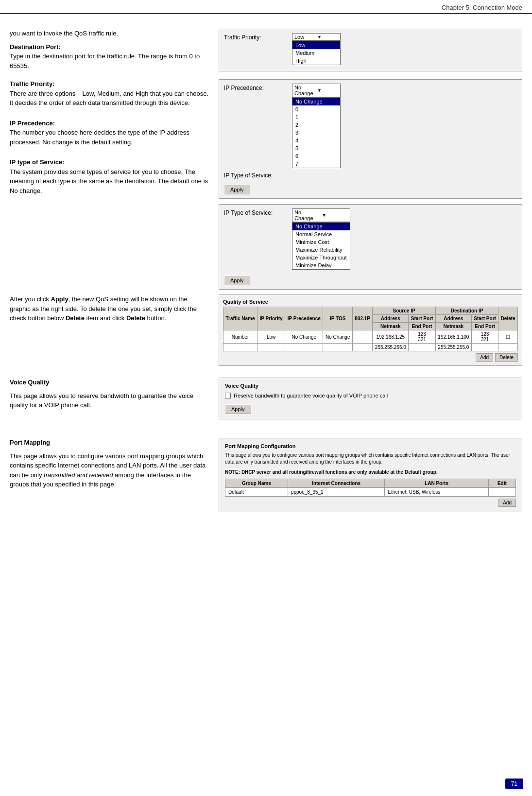  I want to click on col-dst-endport: End Port, so click(485, 327).